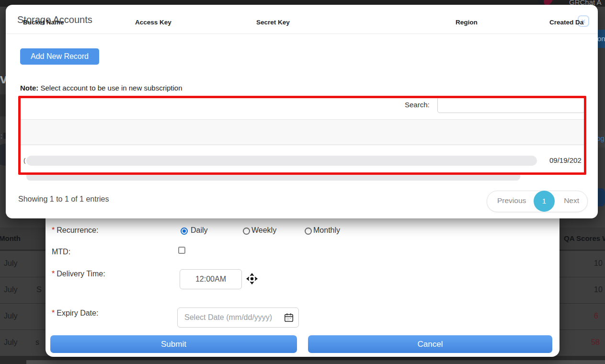 This screenshot has height=364, width=605. I want to click on cell-fragment: s, so click(37, 342).